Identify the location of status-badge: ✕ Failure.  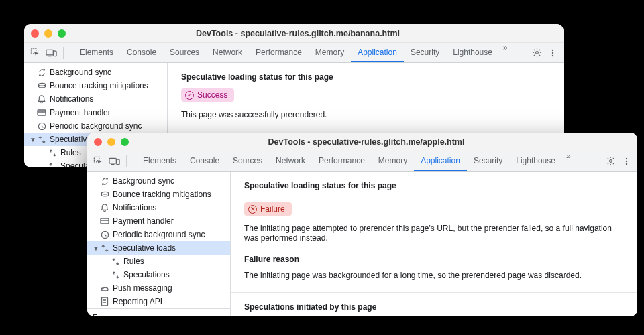
(268, 209).